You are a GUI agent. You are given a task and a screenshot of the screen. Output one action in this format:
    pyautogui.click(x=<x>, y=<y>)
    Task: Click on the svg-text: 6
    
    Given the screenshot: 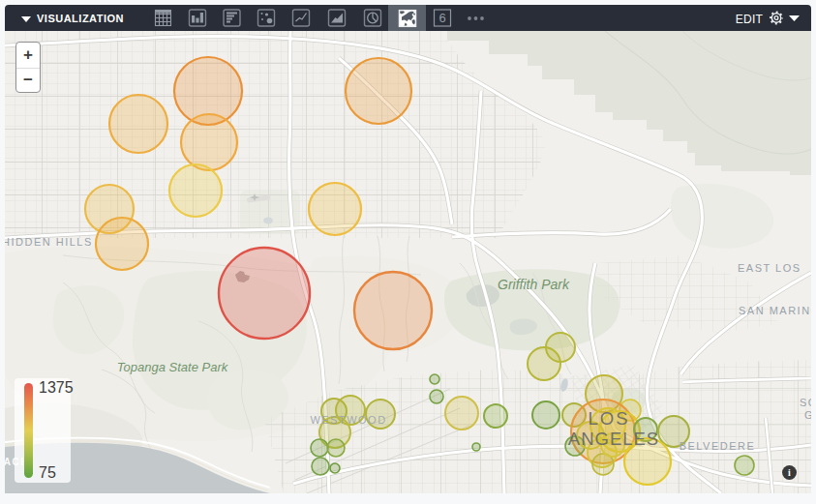 What is the action you would take?
    pyautogui.click(x=441, y=17)
    